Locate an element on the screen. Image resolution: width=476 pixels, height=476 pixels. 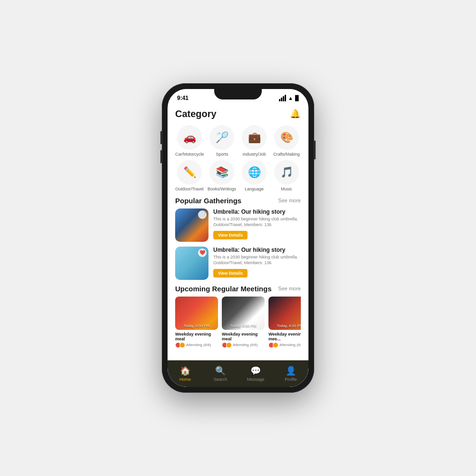
upcoming-meetings-see-more: See more is located at coordinates (289, 288).